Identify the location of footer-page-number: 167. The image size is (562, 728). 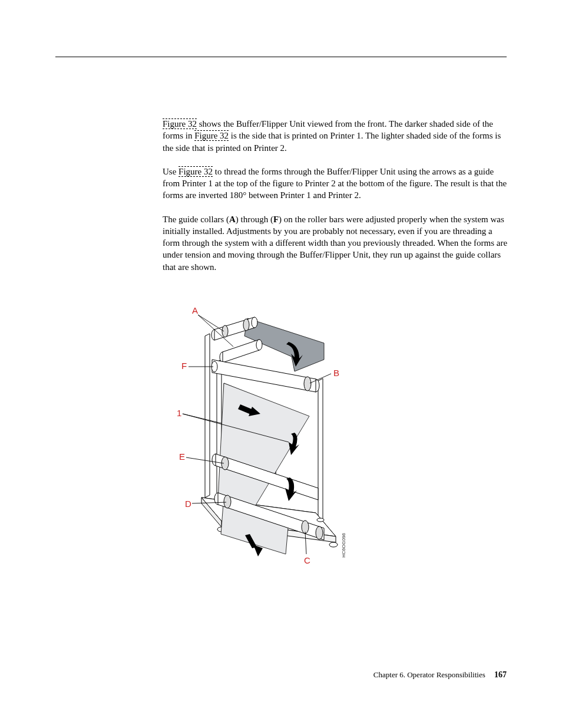
(501, 674).